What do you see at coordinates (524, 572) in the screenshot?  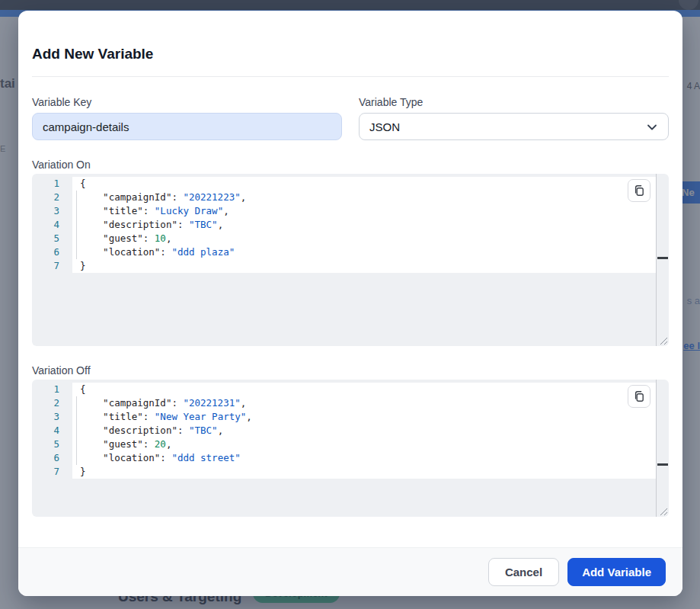 I see `cancel-button: Cancel` at bounding box center [524, 572].